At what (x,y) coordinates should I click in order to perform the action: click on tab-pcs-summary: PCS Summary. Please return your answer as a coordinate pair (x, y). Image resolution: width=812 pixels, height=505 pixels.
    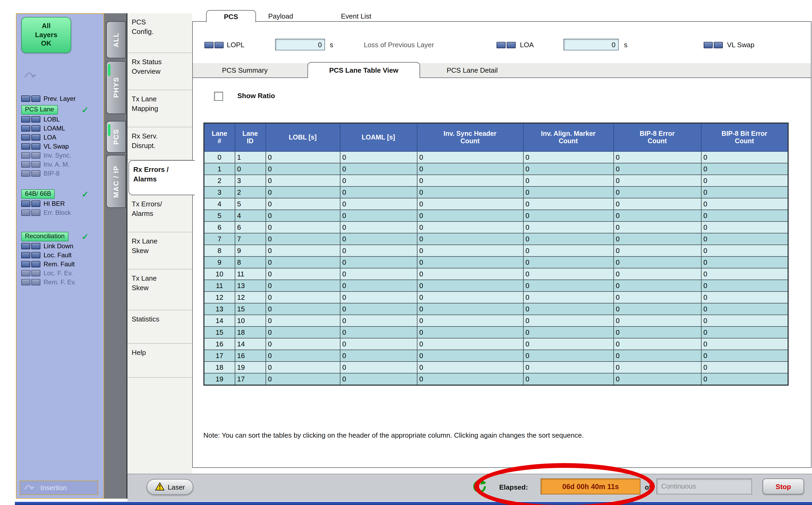
    Looking at the image, I should click on (245, 70).